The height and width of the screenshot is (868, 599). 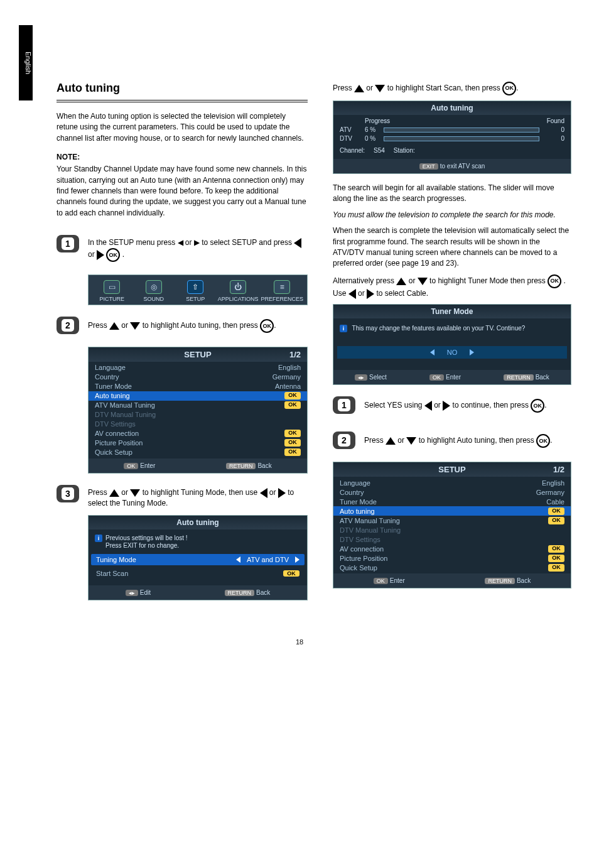 What do you see at coordinates (452, 286) in the screenshot?
I see `r-para5: Alternatively press or to highlight Tune…` at bounding box center [452, 286].